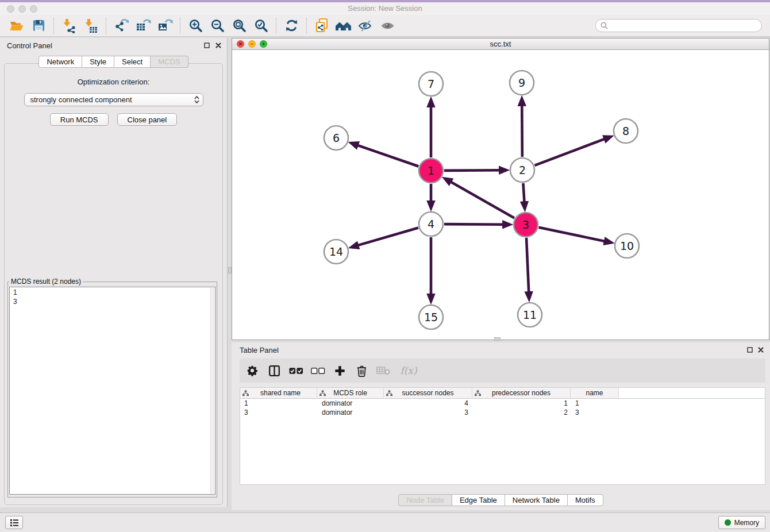 The height and width of the screenshot is (532, 770). I want to click on import-table-button, so click(91, 26).